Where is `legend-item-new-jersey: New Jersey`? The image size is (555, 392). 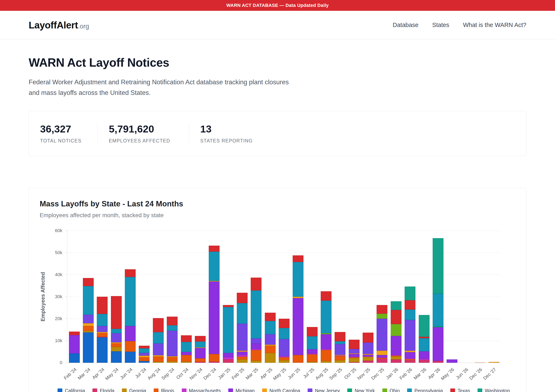 legend-item-new-jersey: New Jersey is located at coordinates (324, 390).